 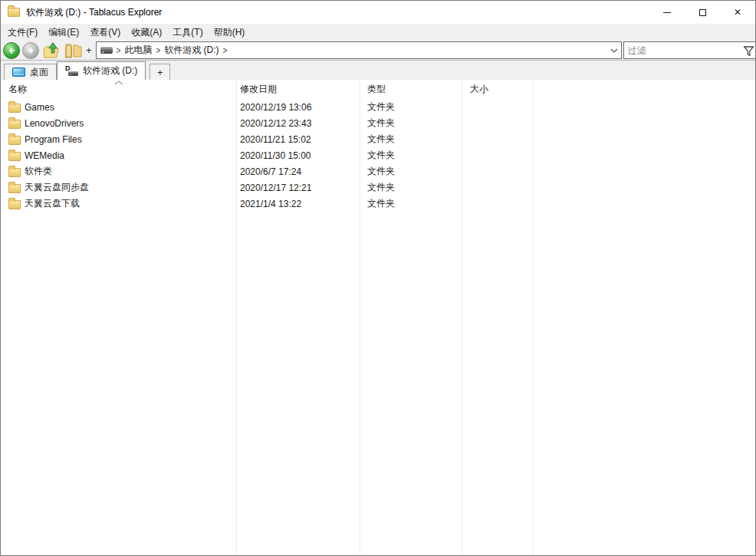 I want to click on tab-desktop: 桌面, so click(x=31, y=72).